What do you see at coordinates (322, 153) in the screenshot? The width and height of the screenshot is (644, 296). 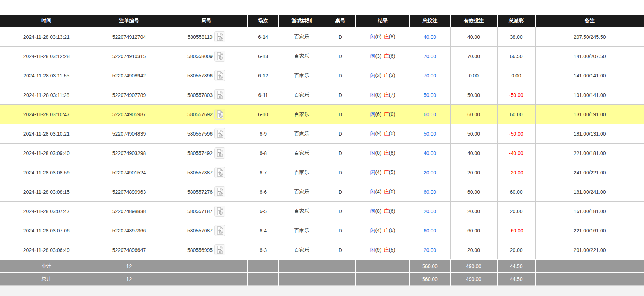 I see `table-row: 2024-11-28 03:09:40 522074903298 5805574…` at bounding box center [322, 153].